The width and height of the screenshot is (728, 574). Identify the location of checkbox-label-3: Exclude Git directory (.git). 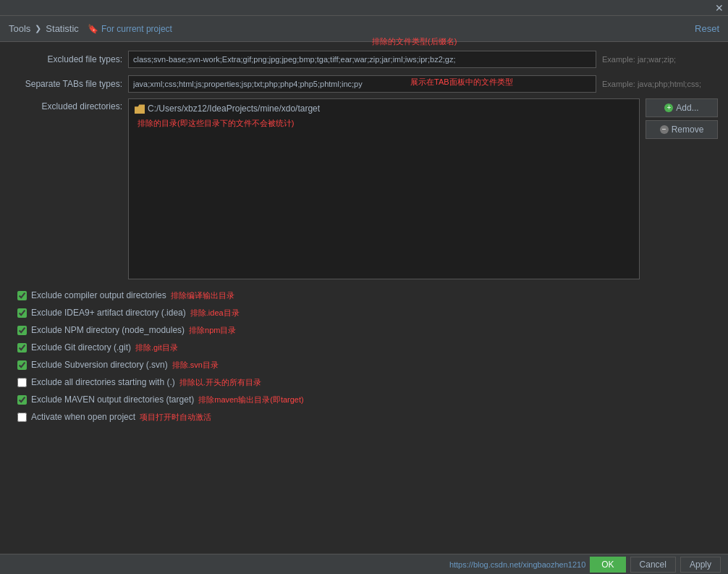
(81, 347).